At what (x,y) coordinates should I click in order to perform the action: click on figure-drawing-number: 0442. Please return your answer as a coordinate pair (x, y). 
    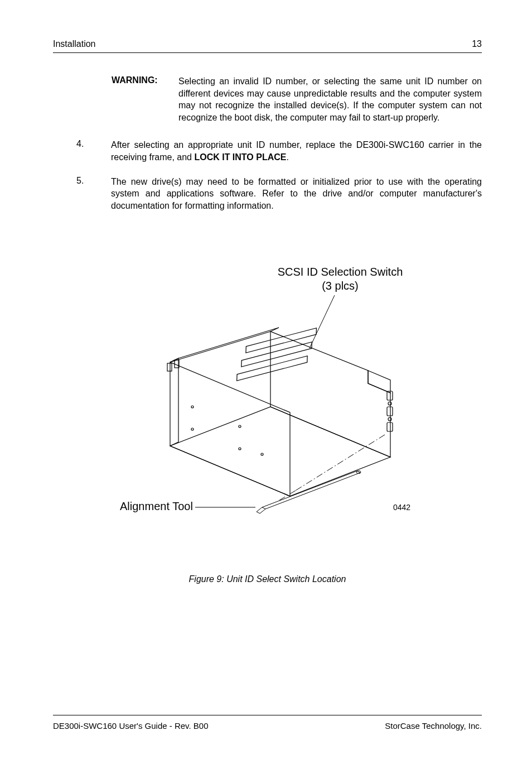
    Looking at the image, I should click on (402, 507).